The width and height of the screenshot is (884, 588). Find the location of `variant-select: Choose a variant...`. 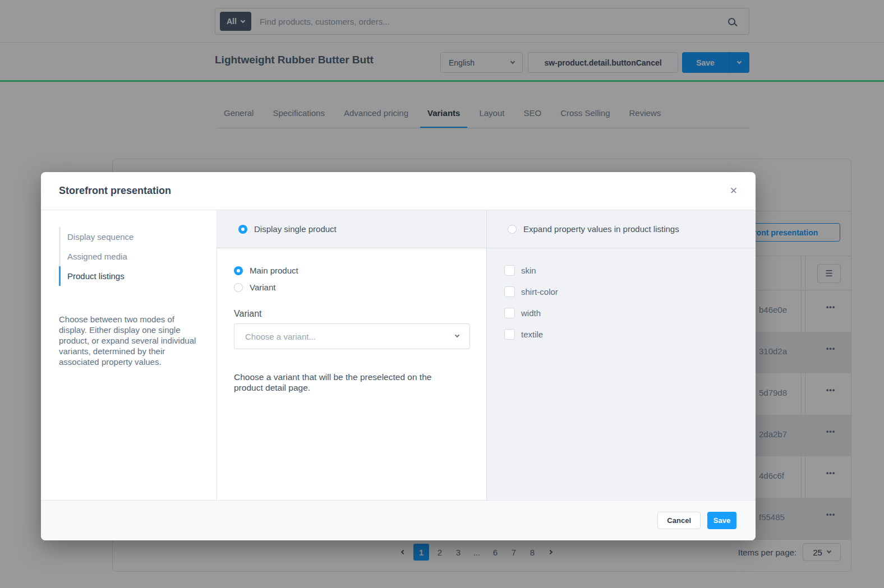

variant-select: Choose a variant... is located at coordinates (352, 336).